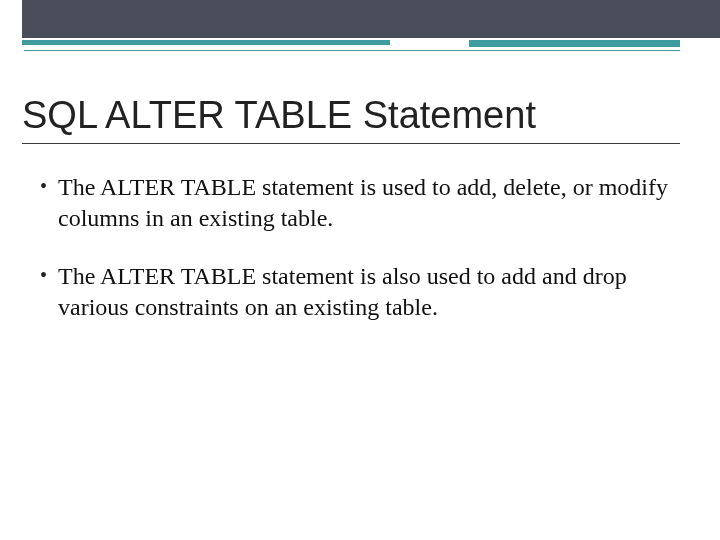 The height and width of the screenshot is (540, 720). What do you see at coordinates (351, 119) in the screenshot?
I see `slide-title: SQL ALTER TABLE Statement` at bounding box center [351, 119].